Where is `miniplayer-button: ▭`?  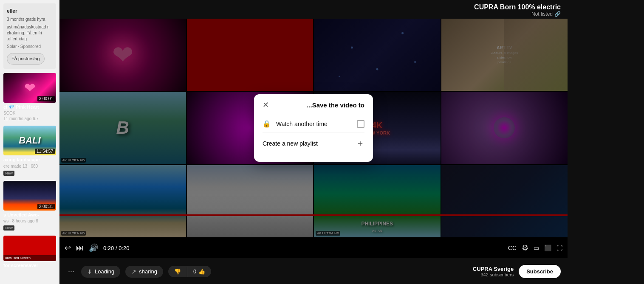 miniplayer-button: ▭ is located at coordinates (536, 248).